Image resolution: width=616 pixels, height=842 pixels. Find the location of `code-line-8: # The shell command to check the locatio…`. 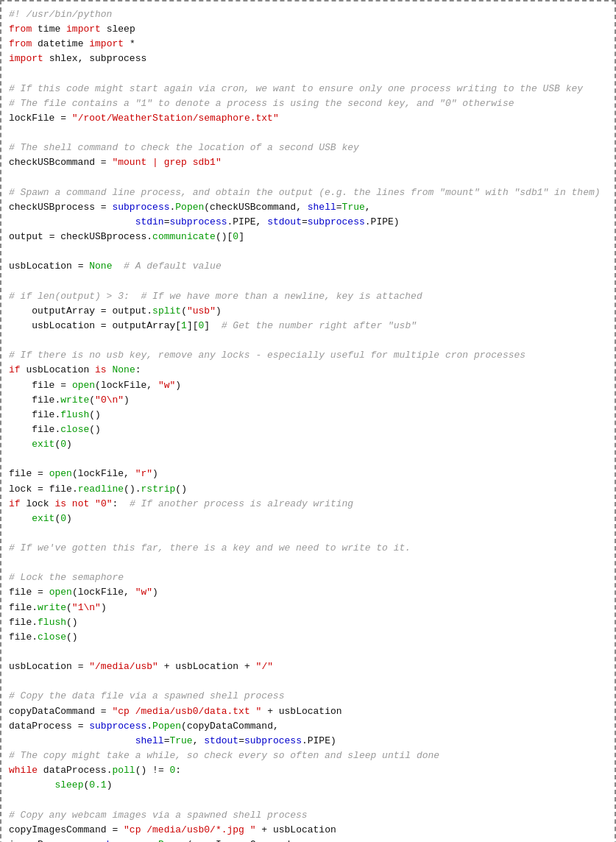

code-line-8: # The shell command to check the locatio… is located at coordinates (308, 148).